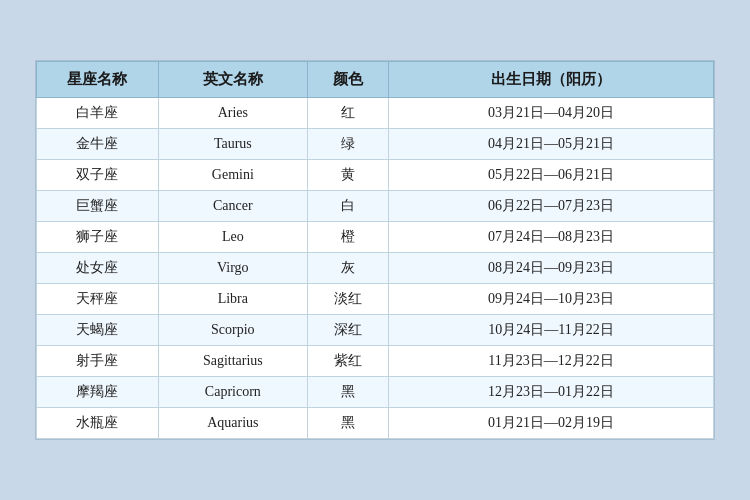  I want to click on cell-en-name: Aquarius, so click(232, 424).